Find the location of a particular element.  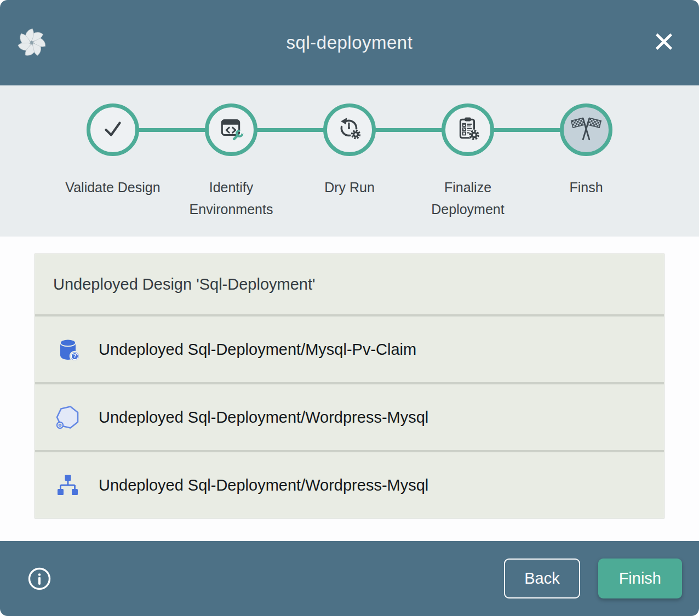

database-question-icon: ? is located at coordinates (68, 349).